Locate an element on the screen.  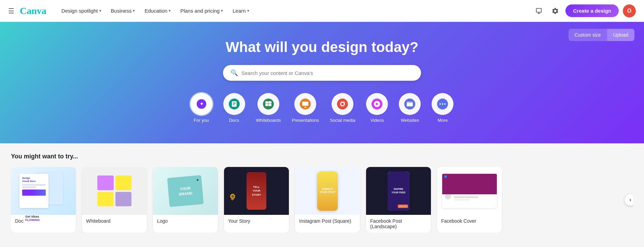
card-instagram-label: Instagram Post (Square) is located at coordinates (327, 221).